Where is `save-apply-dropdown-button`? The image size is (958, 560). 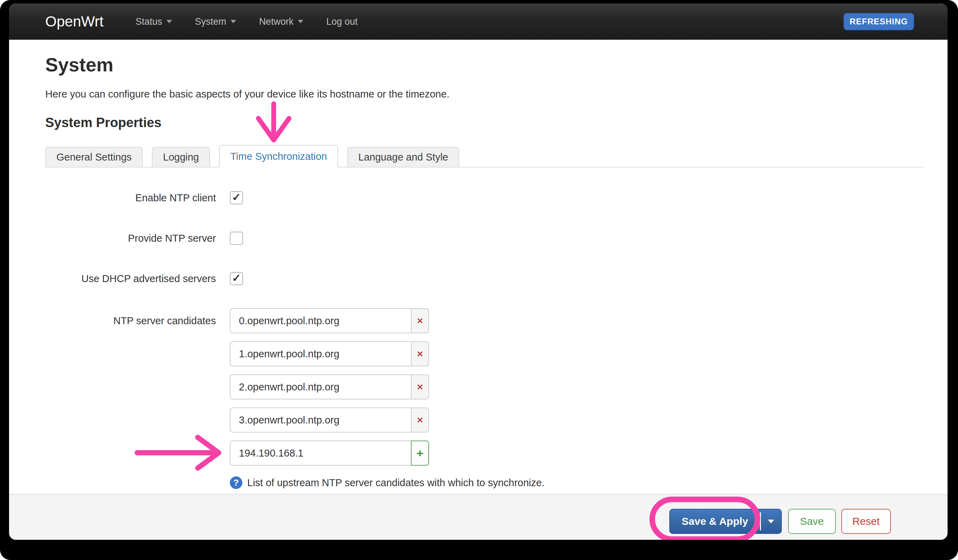
save-apply-dropdown-button is located at coordinates (771, 521).